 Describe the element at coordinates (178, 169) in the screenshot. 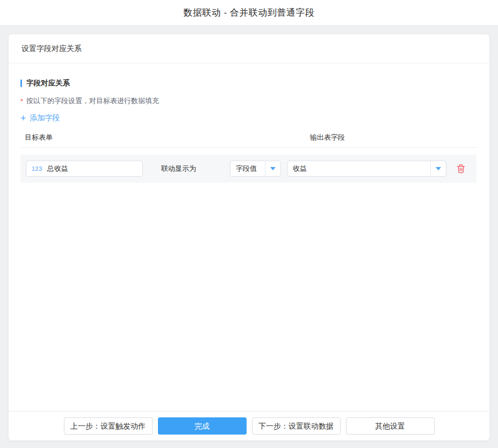

I see `link-display-label: 联动显示为` at that location.